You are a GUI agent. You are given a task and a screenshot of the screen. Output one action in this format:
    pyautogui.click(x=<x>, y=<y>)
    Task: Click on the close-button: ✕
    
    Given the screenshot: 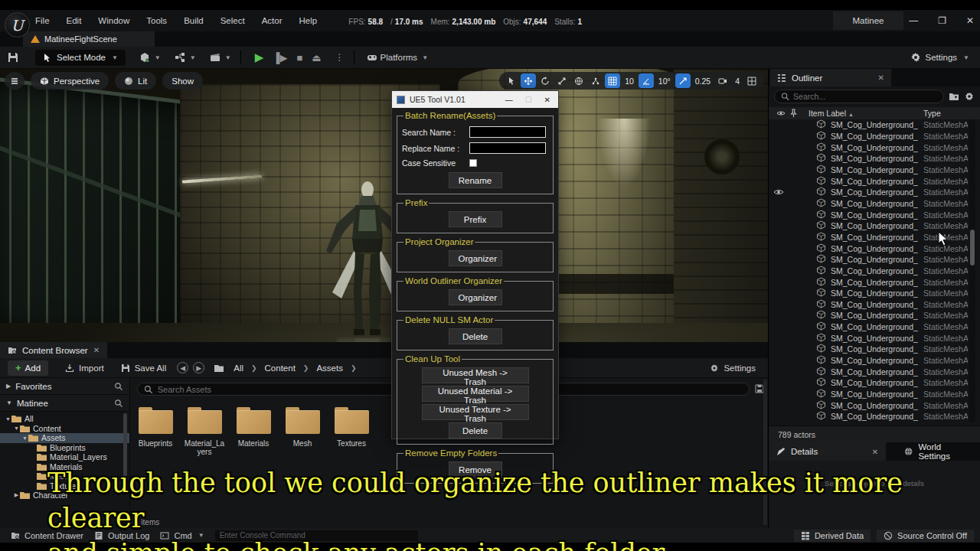 What is the action you would take?
    pyautogui.click(x=970, y=21)
    